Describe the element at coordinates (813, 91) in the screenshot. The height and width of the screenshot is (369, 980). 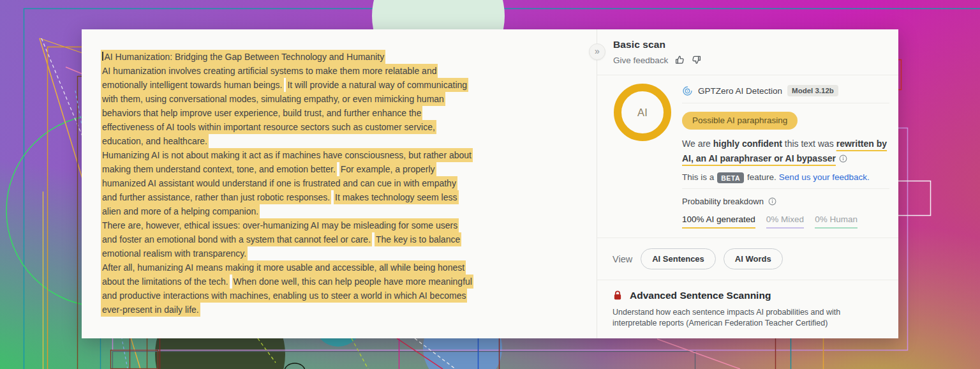
I see `model-version-badge: Model 3.12b` at that location.